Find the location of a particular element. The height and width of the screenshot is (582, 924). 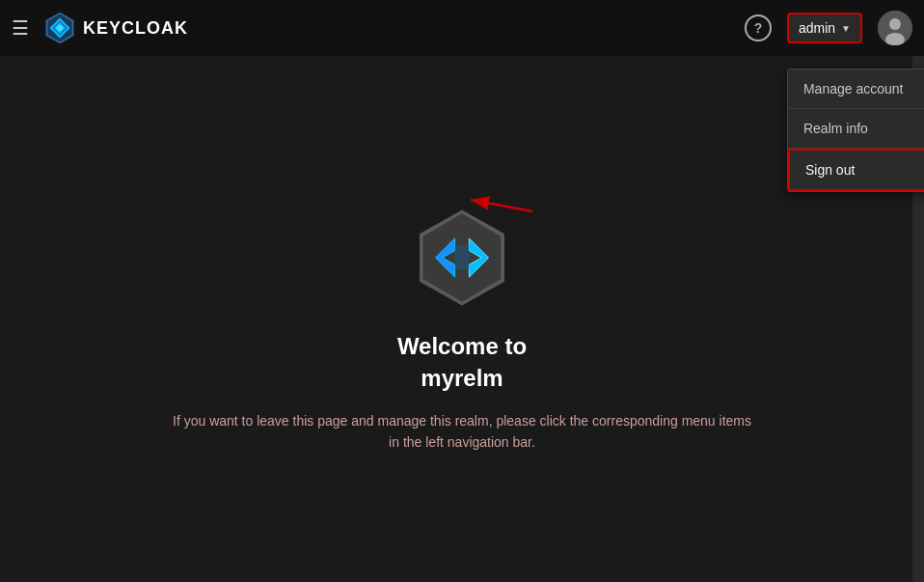

welcome-description: If you want to leave this page and manag… is located at coordinates (462, 432).